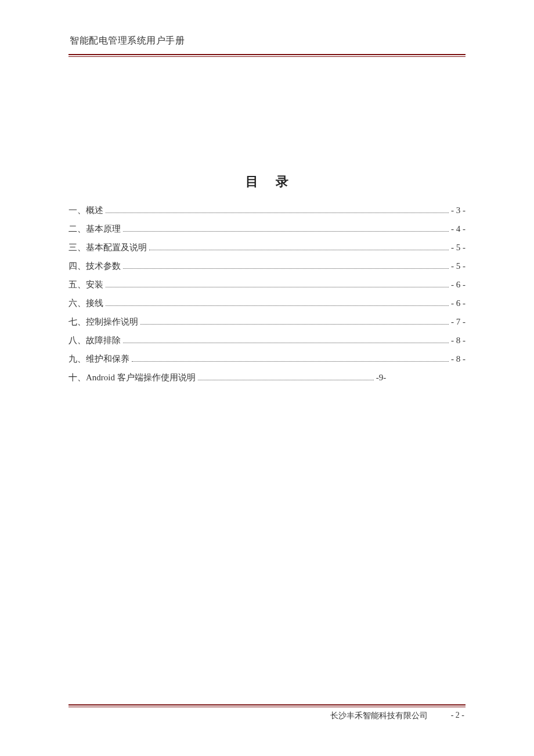  Describe the element at coordinates (95, 266) in the screenshot. I see `toc-item-label: 四、技术参数` at that location.